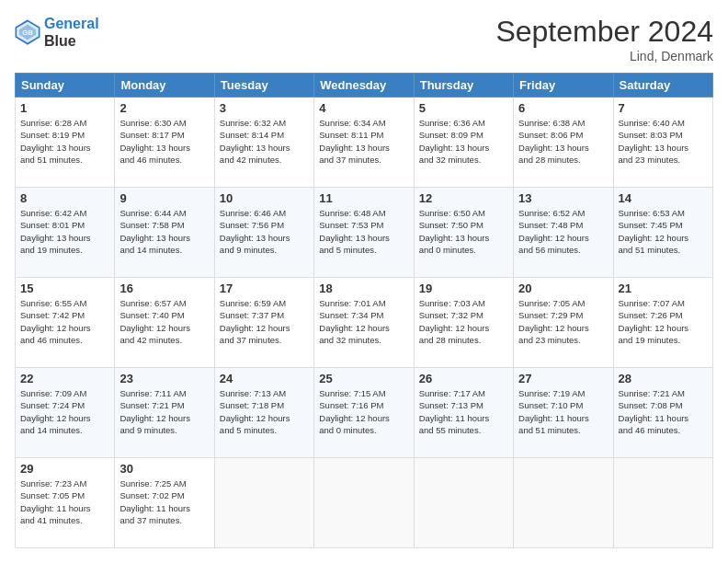 This screenshot has height=563, width=728. Describe the element at coordinates (463, 233) in the screenshot. I see `calendar-cell: 12Sunrise: 6:50 AMSunset: 7:50 PMDayligh…` at that location.